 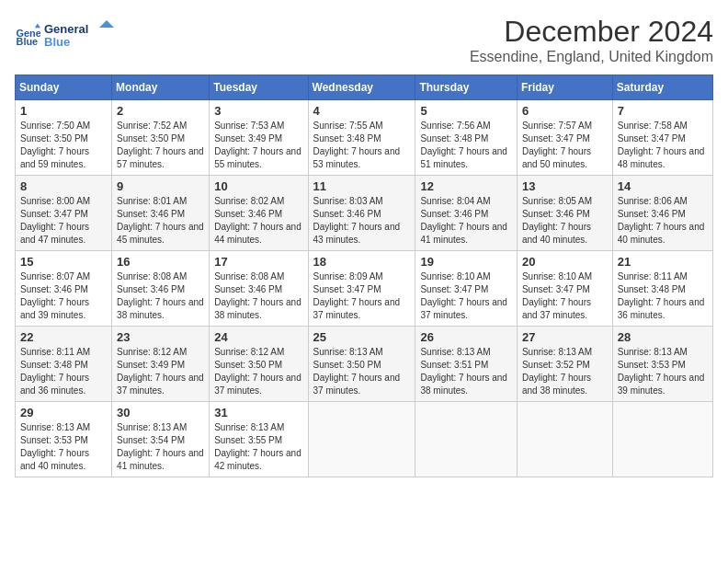 I want to click on calendar-day-header: Saturday, so click(x=662, y=88).